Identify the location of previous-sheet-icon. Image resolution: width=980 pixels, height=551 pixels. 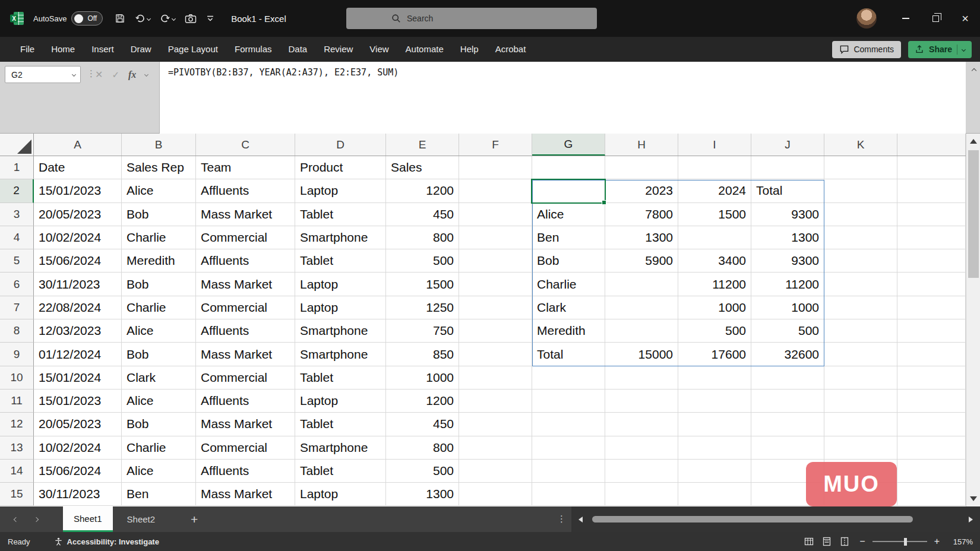
(16, 519).